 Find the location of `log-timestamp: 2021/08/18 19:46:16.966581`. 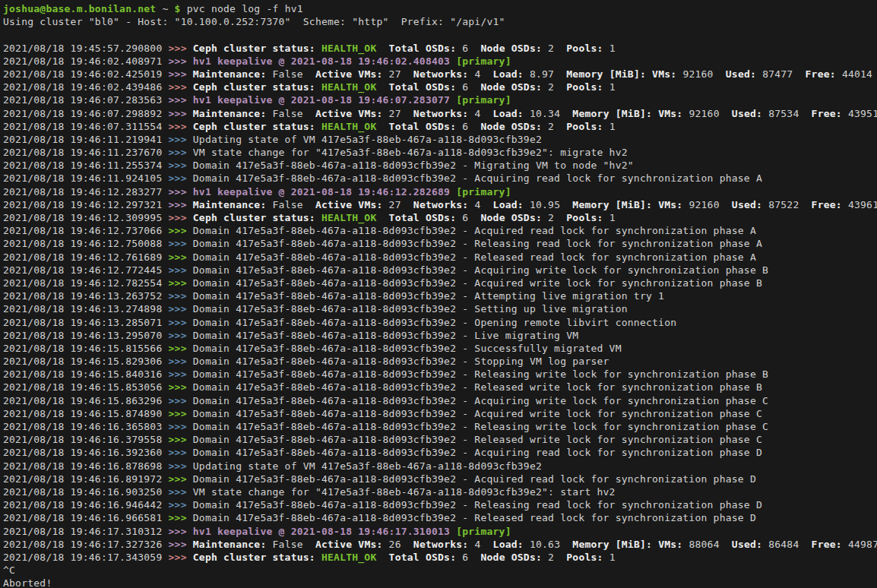

log-timestamp: 2021/08/18 19:46:16.966581 is located at coordinates (86, 518).